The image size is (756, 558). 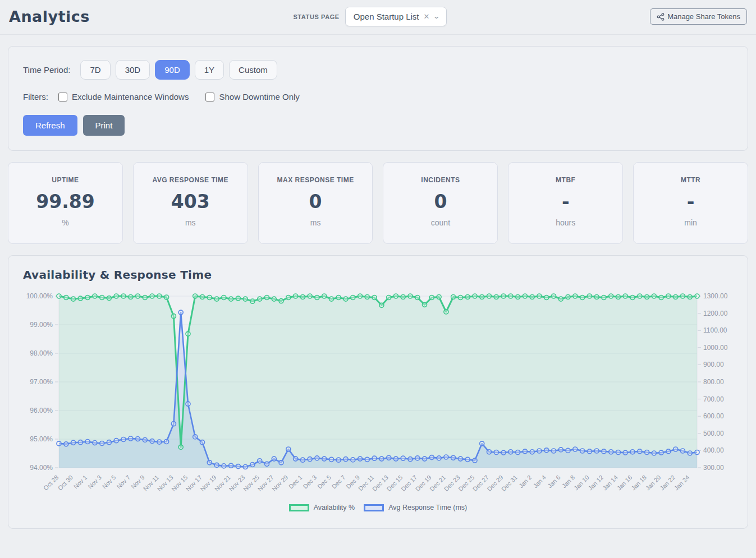 What do you see at coordinates (316, 17) in the screenshot?
I see `status-page-label: STATUS PAGE` at bounding box center [316, 17].